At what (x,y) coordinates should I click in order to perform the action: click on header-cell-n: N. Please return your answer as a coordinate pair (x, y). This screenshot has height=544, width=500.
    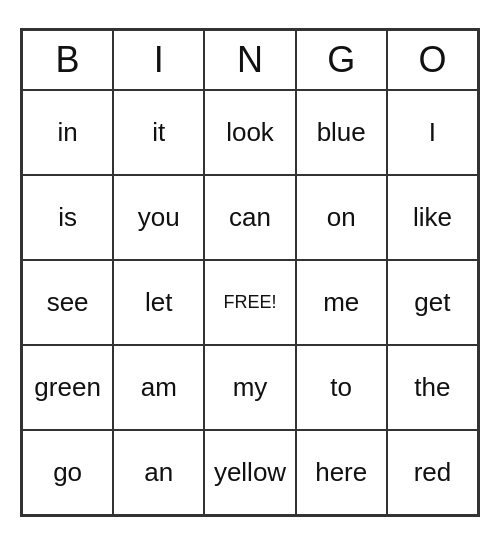
    Looking at the image, I should click on (250, 60).